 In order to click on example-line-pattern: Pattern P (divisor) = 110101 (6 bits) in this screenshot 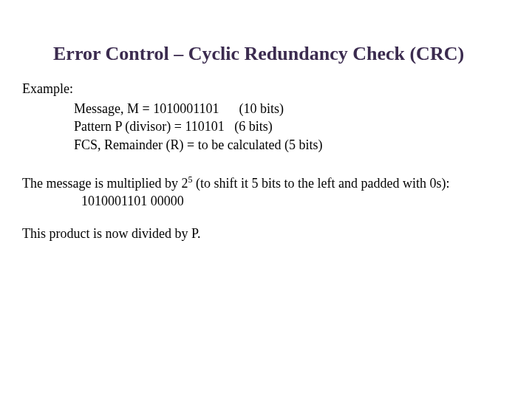, I will do `click(292, 126)`.